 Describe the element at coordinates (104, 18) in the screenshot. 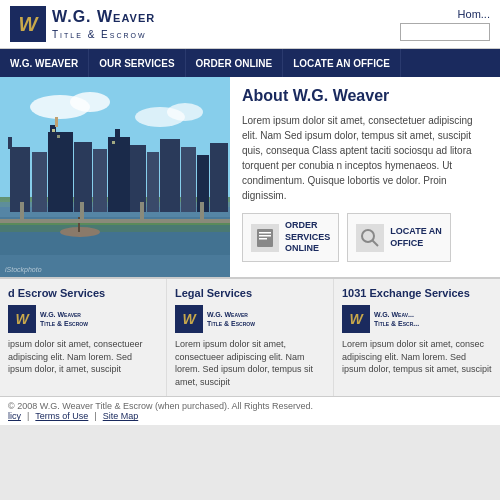

I see `logo-title: W.G. Weaver` at that location.